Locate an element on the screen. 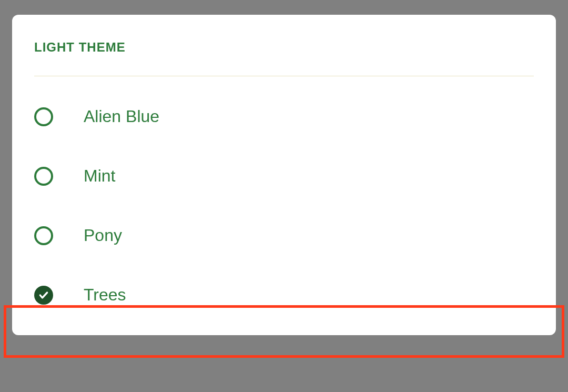  divider is located at coordinates (284, 76).